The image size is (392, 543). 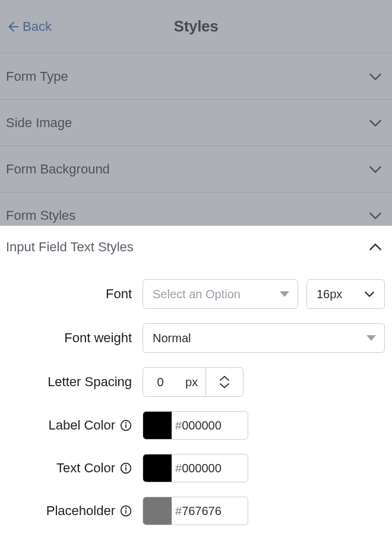 I want to click on font-weight-value: Normal, so click(x=172, y=339).